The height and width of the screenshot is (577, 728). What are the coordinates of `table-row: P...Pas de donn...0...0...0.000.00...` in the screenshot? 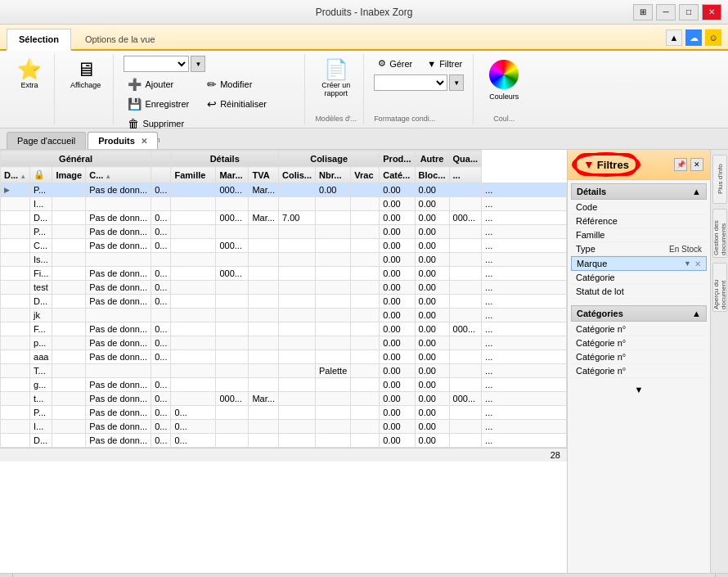 It's located at (284, 412).